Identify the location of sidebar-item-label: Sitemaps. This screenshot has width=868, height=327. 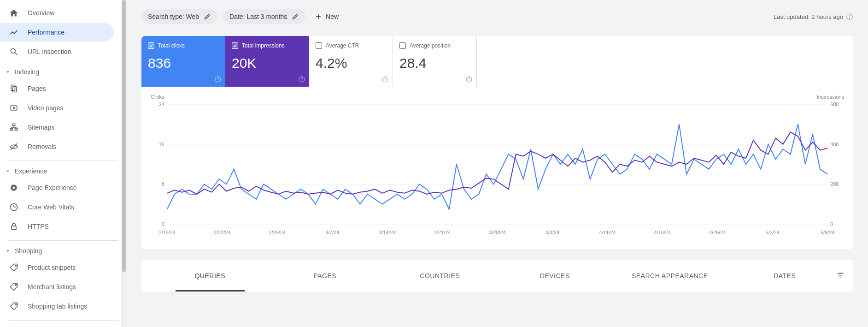
(41, 127).